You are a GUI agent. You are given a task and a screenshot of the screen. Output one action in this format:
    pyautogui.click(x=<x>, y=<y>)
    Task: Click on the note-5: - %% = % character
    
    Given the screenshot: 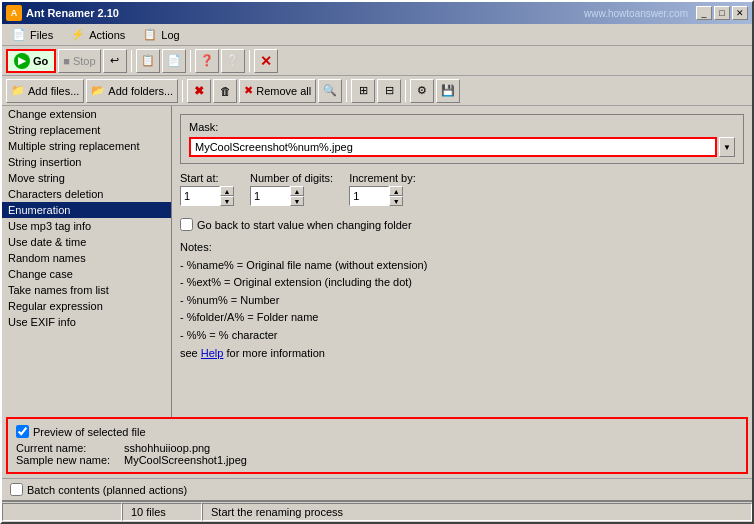 What is the action you would take?
    pyautogui.click(x=462, y=336)
    